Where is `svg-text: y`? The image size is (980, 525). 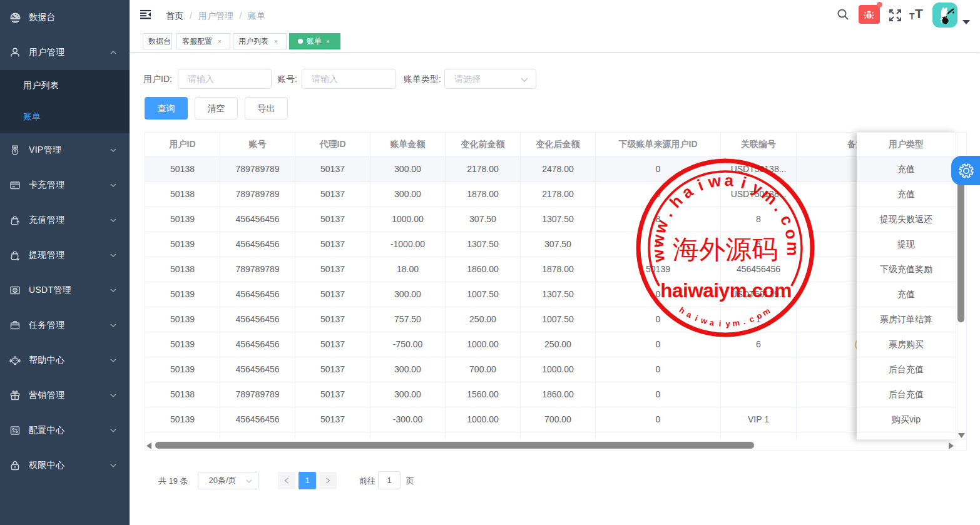
svg-text: y is located at coordinates (728, 324).